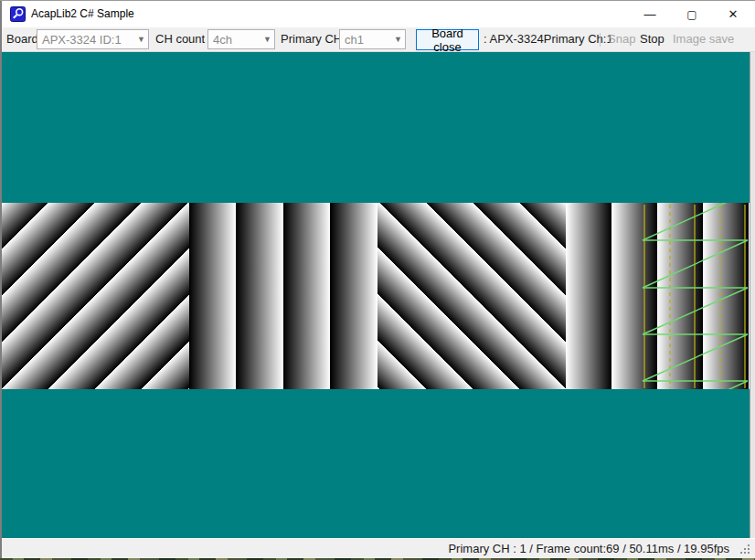 This screenshot has width=755, height=560. Describe the element at coordinates (600, 40) in the screenshot. I see `toolbar-separator` at that location.